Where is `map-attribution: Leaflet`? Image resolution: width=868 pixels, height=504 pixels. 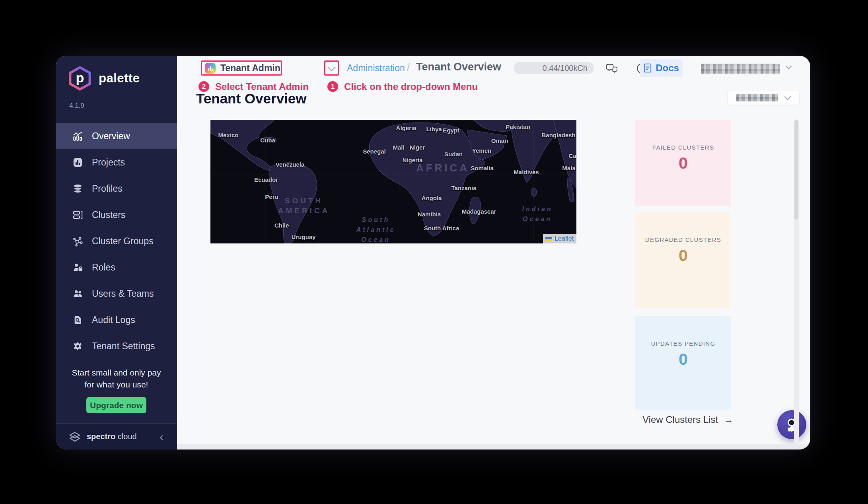
map-attribution: Leaflet is located at coordinates (560, 239).